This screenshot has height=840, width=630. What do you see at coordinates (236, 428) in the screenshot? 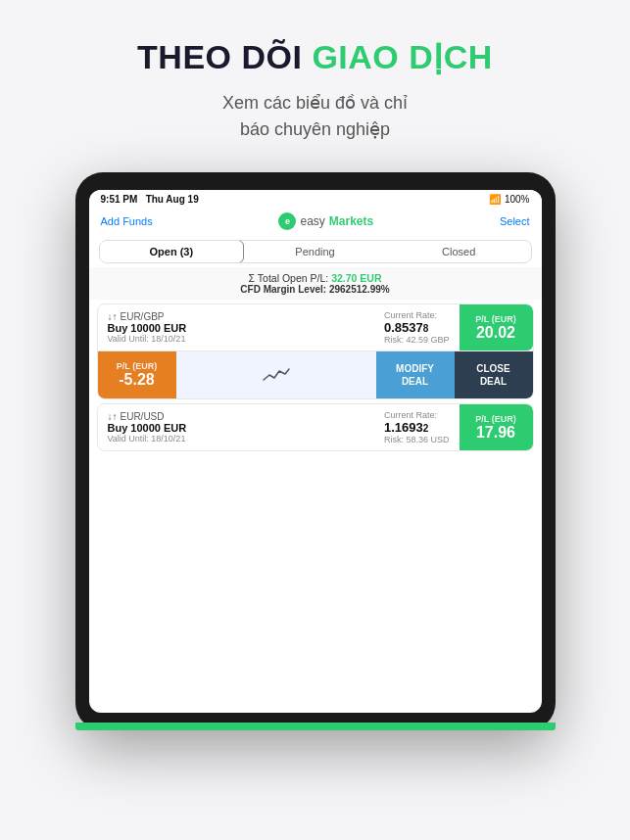
I see `trade-amount-eur-usd: Buy 10000 EUR` at bounding box center [236, 428].